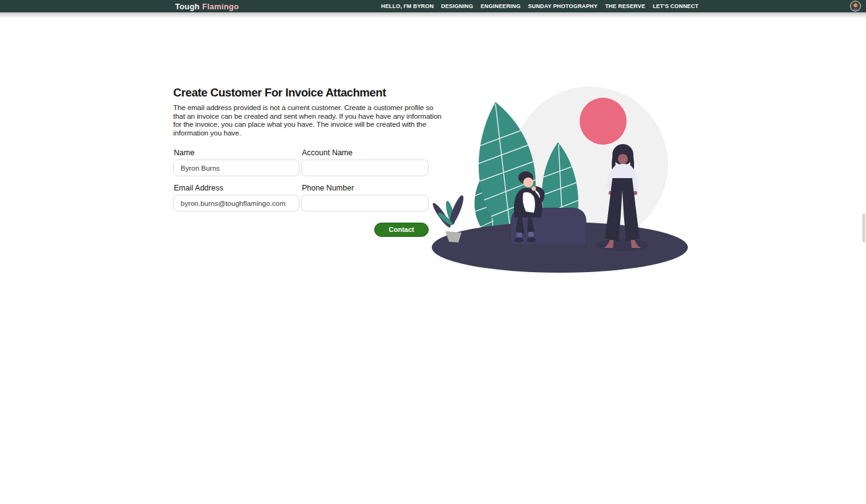 The height and width of the screenshot is (504, 866). Describe the element at coordinates (302, 121) in the screenshot. I see `page-description: The email address provided is not a curr…` at that location.